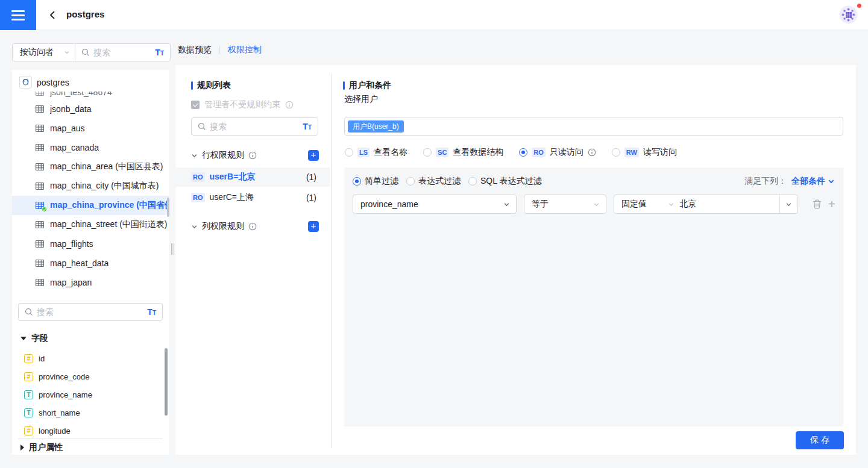 The height and width of the screenshot is (468, 868). Describe the element at coordinates (511, 152) in the screenshot. I see `permission-radio-group: LS 查看名称 SC 查看数据结构 RO 只读访问 RW 读写访问` at that location.